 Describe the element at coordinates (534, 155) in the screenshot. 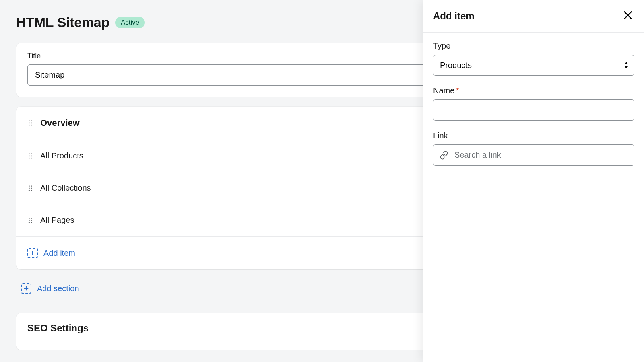

I see `link-input` at that location.